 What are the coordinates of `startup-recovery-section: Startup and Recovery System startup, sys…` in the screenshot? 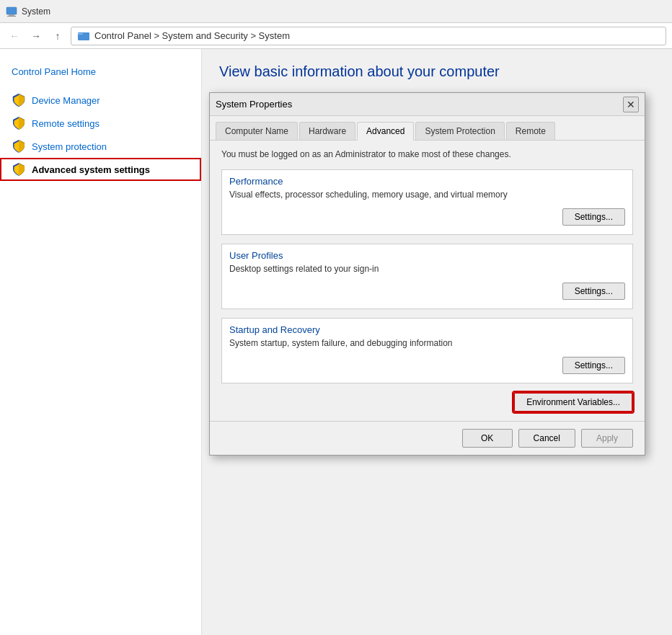 It's located at (427, 350).